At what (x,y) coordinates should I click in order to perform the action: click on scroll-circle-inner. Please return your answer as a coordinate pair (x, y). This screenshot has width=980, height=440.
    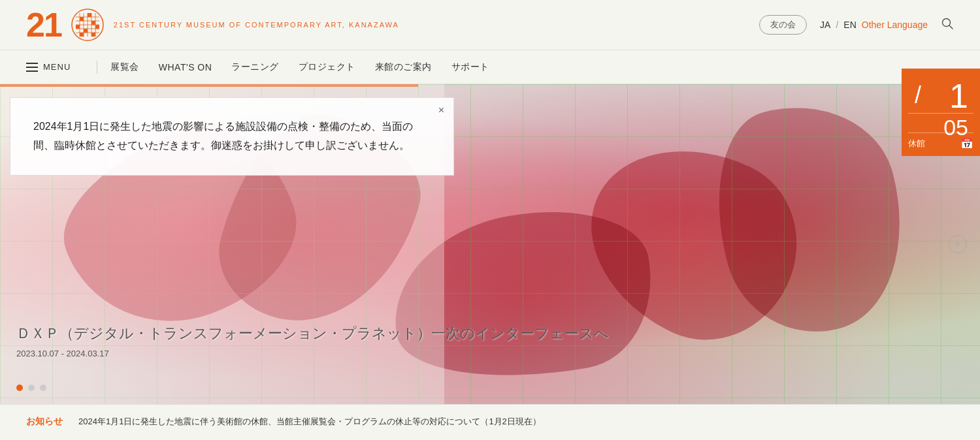
    Looking at the image, I should click on (958, 244).